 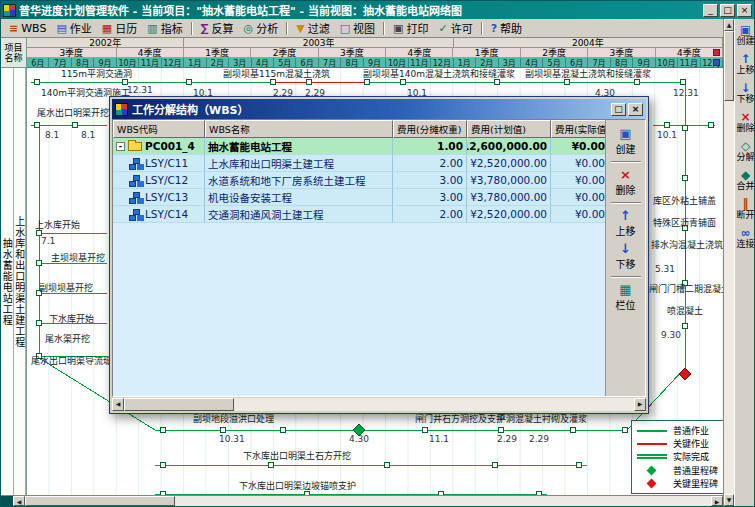 I want to click on toolbar-button-activity: ▤作业, so click(x=74, y=28).